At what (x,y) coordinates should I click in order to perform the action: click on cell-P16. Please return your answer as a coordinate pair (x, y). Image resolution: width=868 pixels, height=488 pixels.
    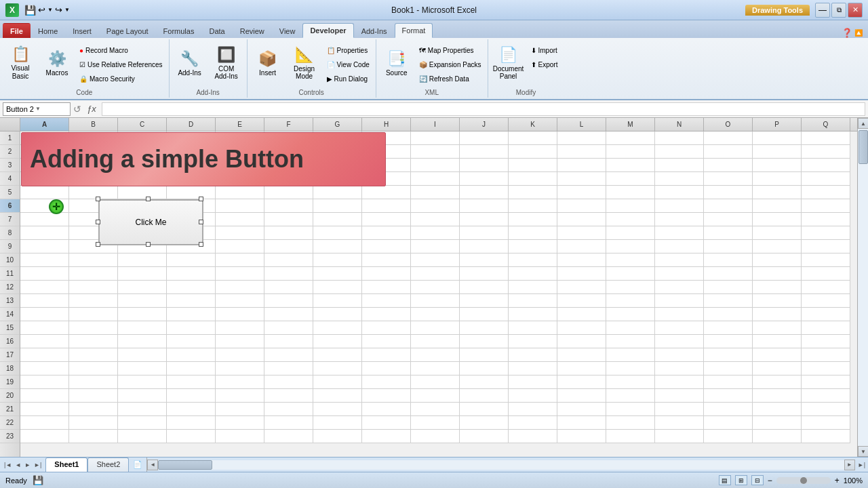
    Looking at the image, I should click on (777, 342).